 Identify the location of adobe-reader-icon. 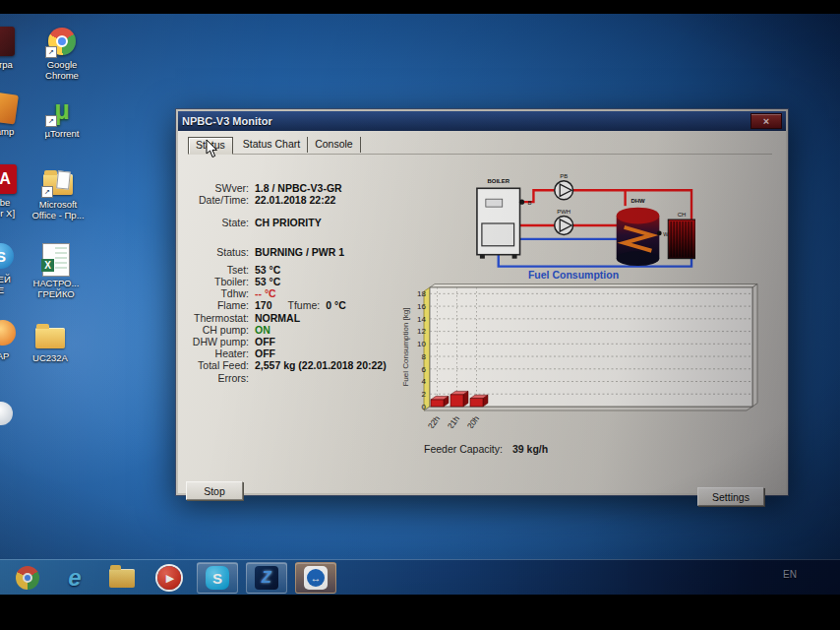
(8, 179).